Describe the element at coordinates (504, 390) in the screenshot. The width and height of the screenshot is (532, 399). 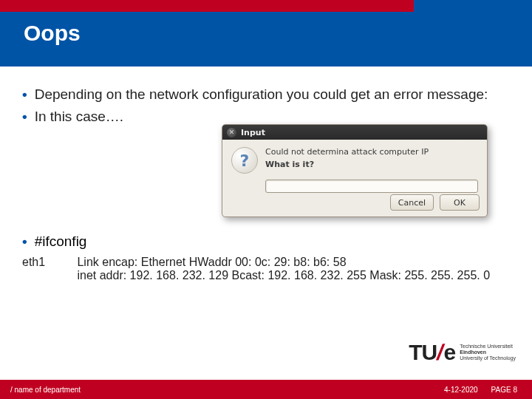
I see `footer-page: PAGE 8` at that location.